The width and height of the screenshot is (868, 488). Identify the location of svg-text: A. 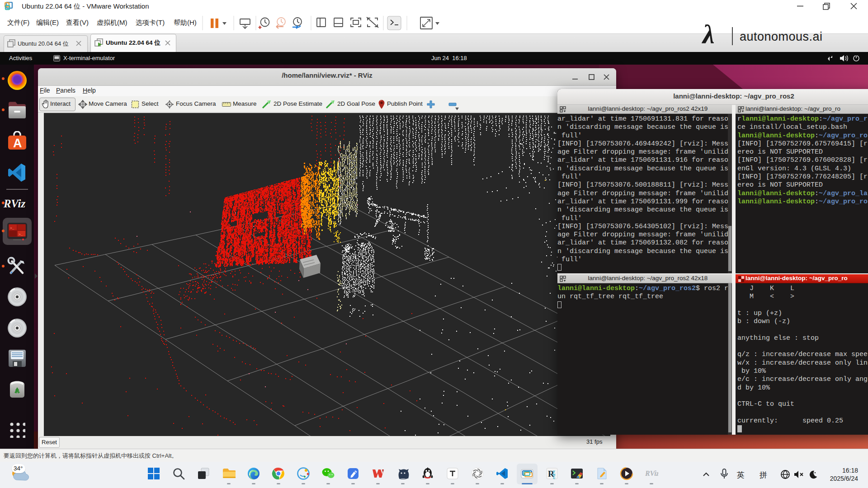
(18, 143).